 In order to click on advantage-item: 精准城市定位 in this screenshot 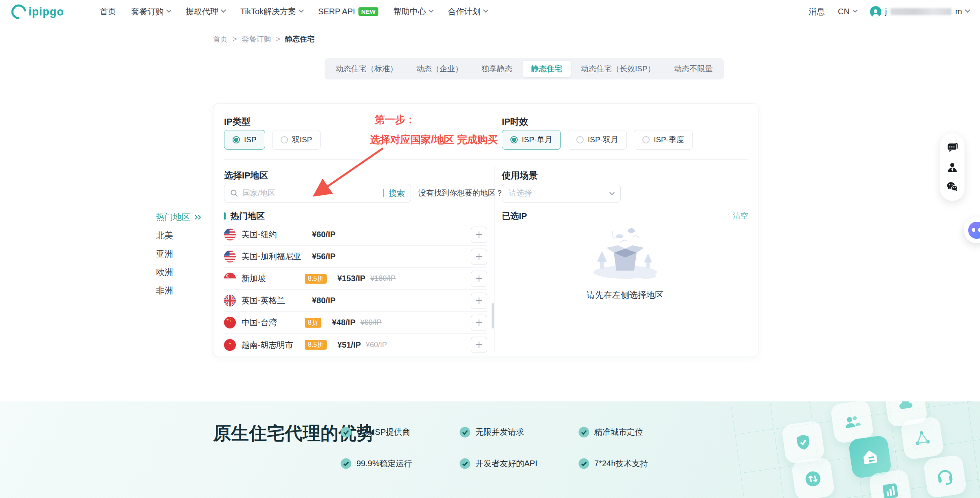, I will do `click(644, 432)`.